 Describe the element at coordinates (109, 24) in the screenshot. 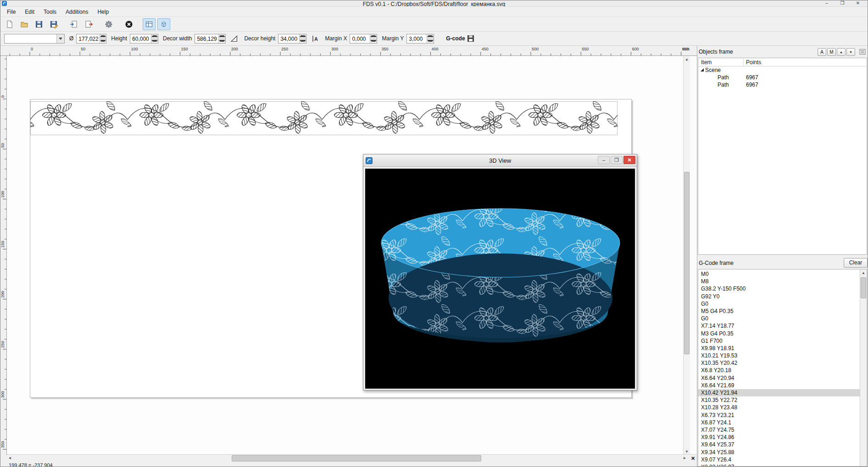

I see `settings-button` at that location.